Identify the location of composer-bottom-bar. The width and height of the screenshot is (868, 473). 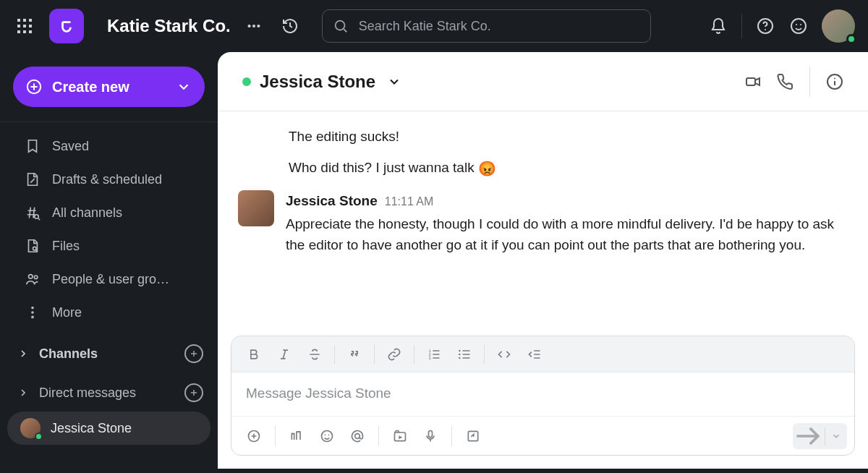
(542, 435).